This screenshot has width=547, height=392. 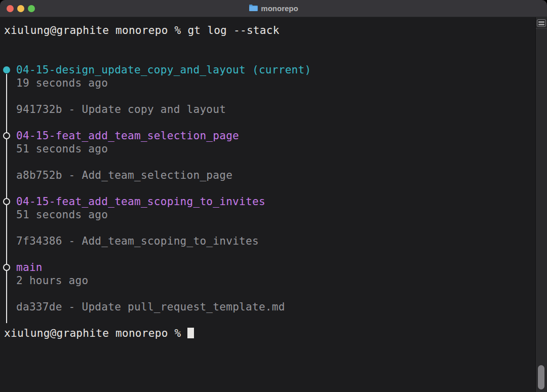 I want to click on commit-line: 7f34386 - Add_team_scoping_to_invites, so click(x=274, y=241).